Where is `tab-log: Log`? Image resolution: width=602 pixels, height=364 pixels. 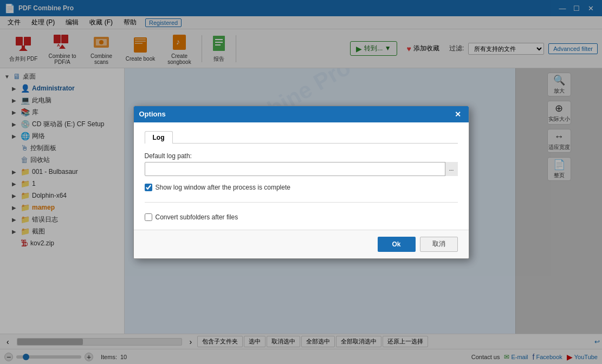
tab-log: Log is located at coordinates (159, 138).